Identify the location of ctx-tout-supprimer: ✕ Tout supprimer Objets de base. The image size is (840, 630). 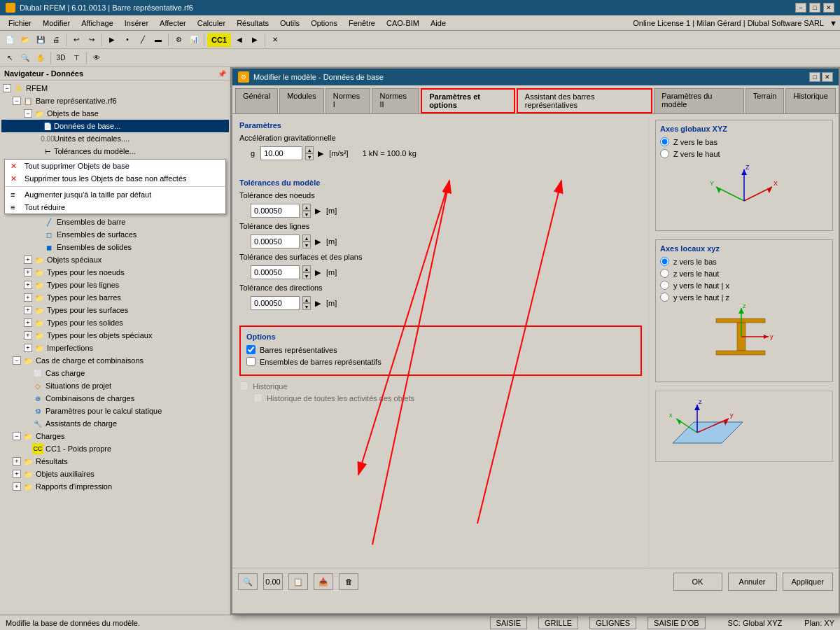
(115, 166).